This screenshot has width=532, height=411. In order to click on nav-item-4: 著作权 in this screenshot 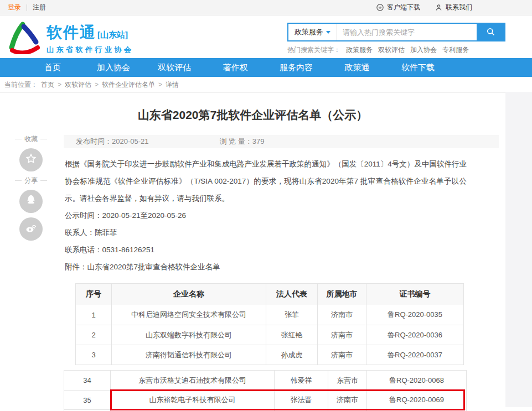, I will do `click(235, 67)`.